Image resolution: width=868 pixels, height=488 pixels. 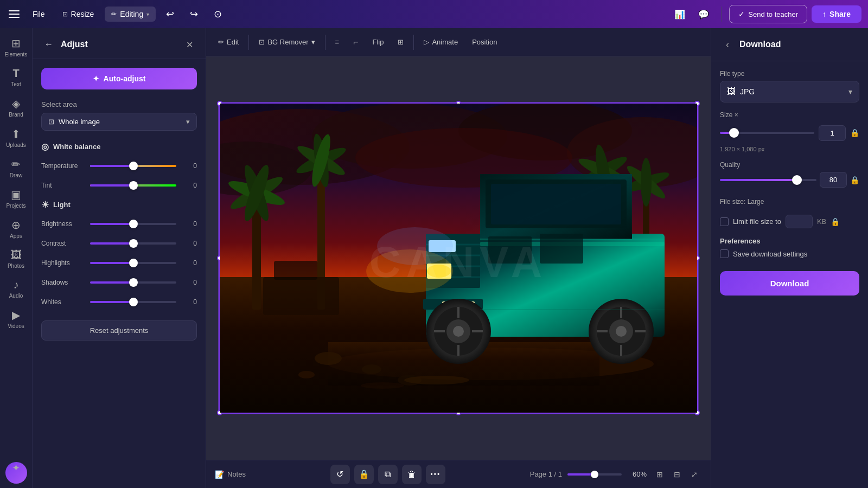 What do you see at coordinates (767, 133) in the screenshot?
I see `size-slider` at bounding box center [767, 133].